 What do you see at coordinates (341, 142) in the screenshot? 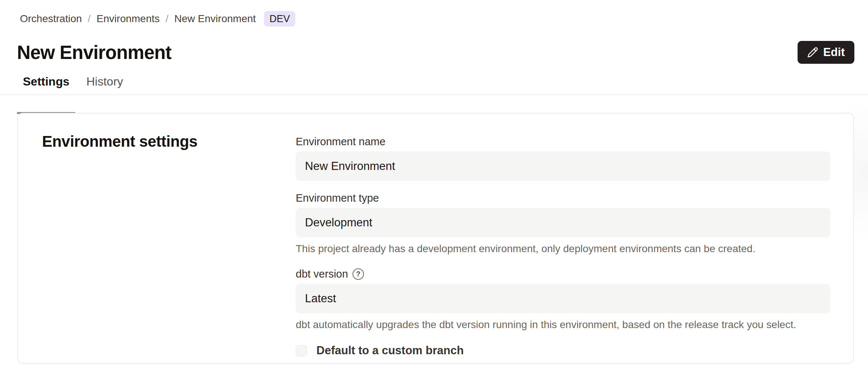
I see `environment-name-label-text: Environment name` at bounding box center [341, 142].